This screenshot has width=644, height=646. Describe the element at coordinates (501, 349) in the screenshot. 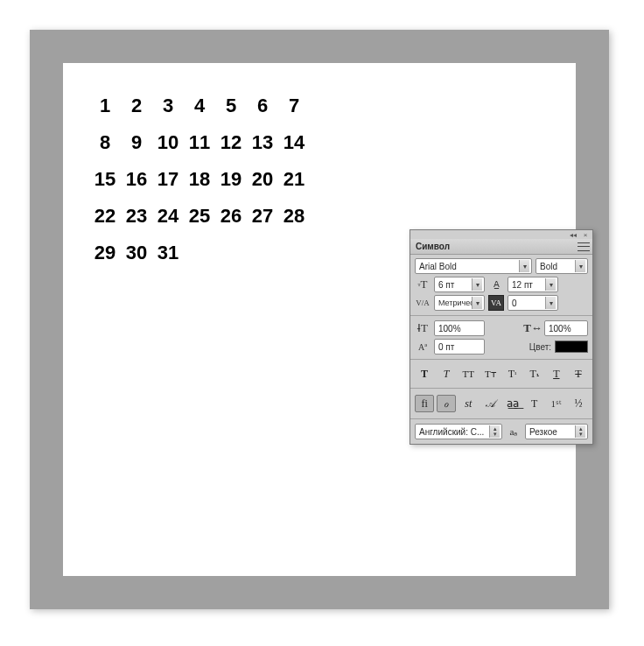

I see `panel-body: Arial Bold ▾ Bold ▾ тT 6 пт ▾` at that location.